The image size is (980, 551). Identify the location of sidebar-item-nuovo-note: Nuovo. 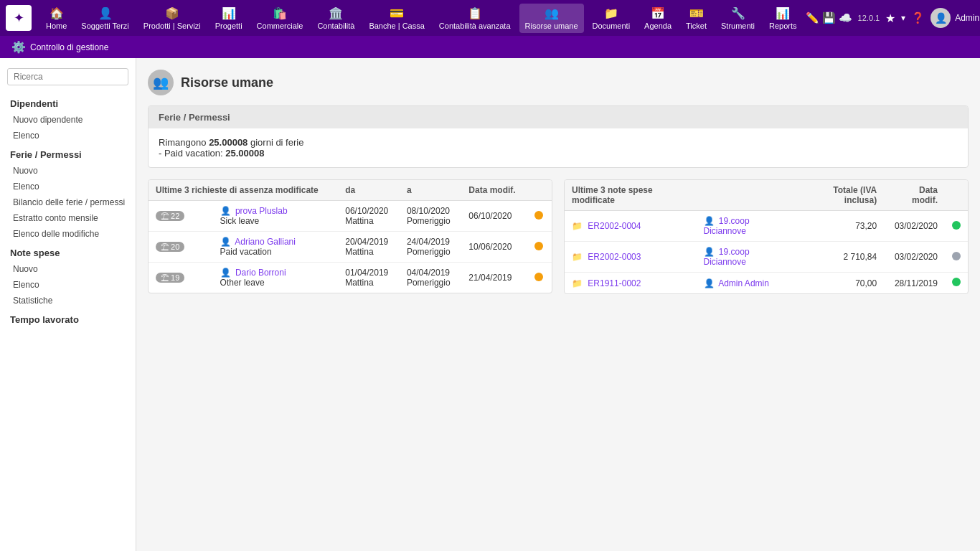
(67, 269).